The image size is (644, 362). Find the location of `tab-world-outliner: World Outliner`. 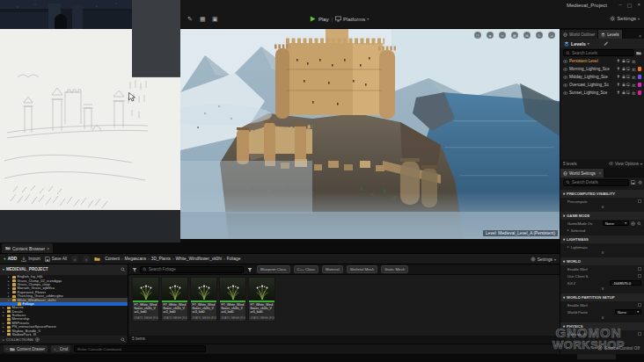

tab-world-outliner: World Outliner is located at coordinates (579, 34).